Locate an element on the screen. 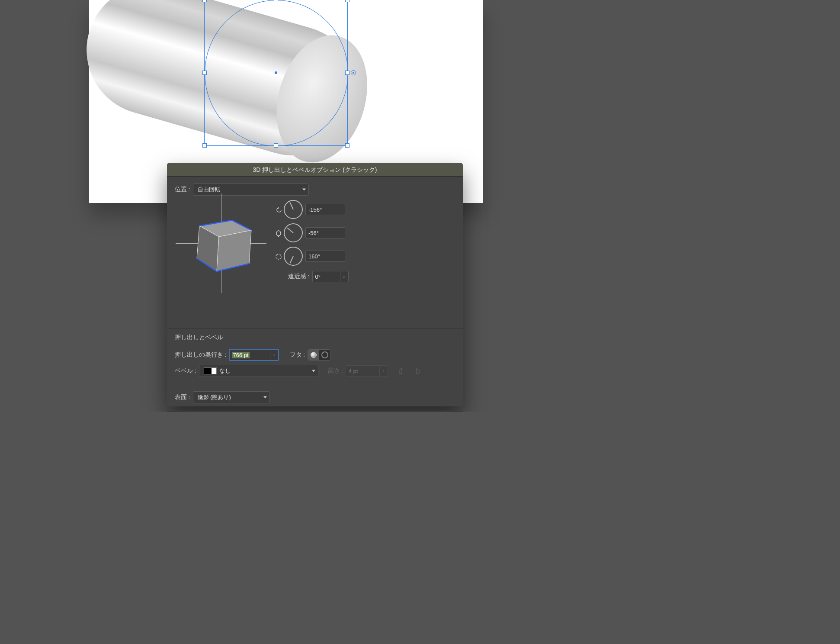 Image resolution: width=840 pixels, height=644 pixels. handle-top-left is located at coordinates (205, 1).